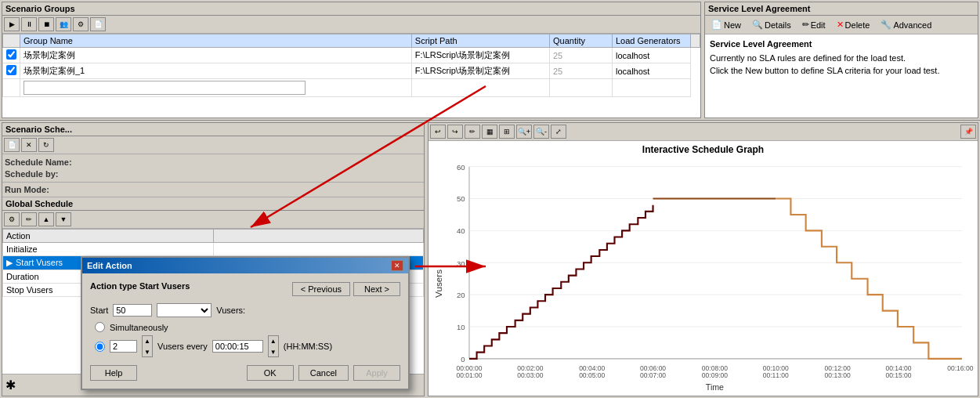 The width and height of the screenshot is (980, 398). Describe the element at coordinates (461, 199) in the screenshot. I see `svg-text: 50` at that location.